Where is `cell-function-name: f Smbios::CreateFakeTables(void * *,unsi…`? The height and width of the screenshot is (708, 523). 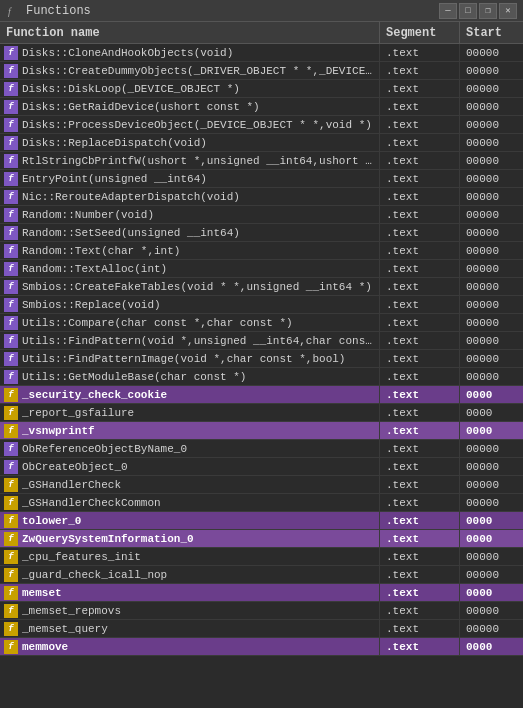 cell-function-name: f Smbios::CreateFakeTables(void * *,unsi… is located at coordinates (190, 286).